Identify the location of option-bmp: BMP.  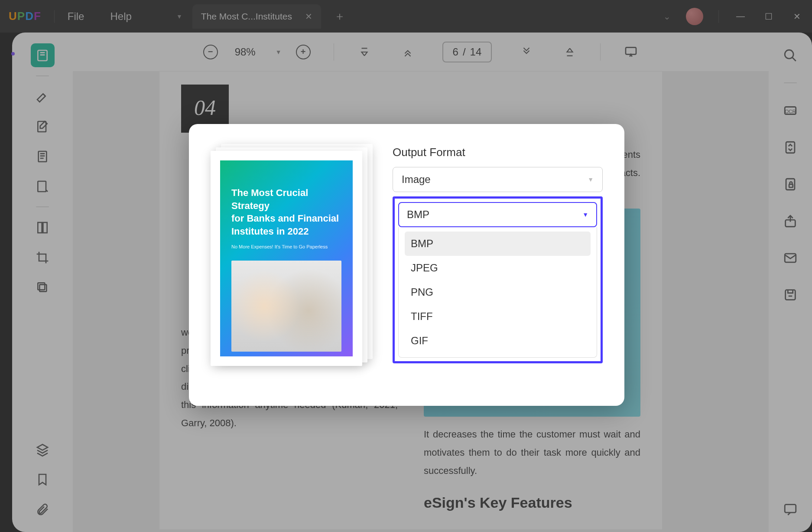
(497, 244).